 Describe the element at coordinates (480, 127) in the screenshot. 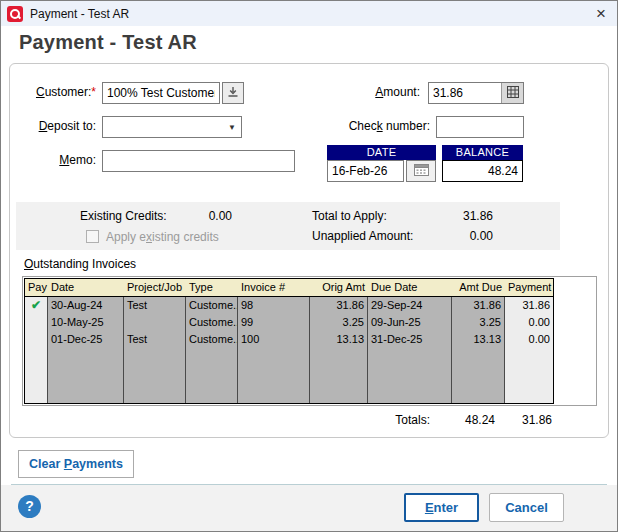

I see `check-number-input` at that location.